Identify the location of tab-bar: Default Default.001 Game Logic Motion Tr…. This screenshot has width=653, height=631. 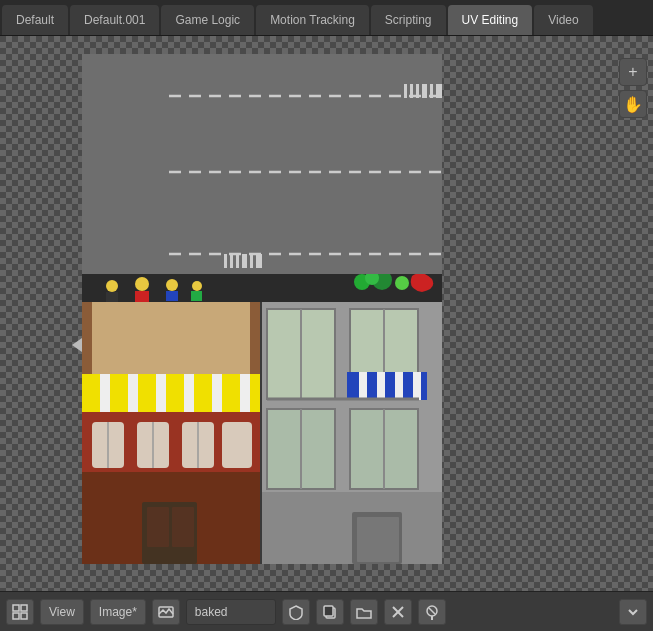
(326, 18).